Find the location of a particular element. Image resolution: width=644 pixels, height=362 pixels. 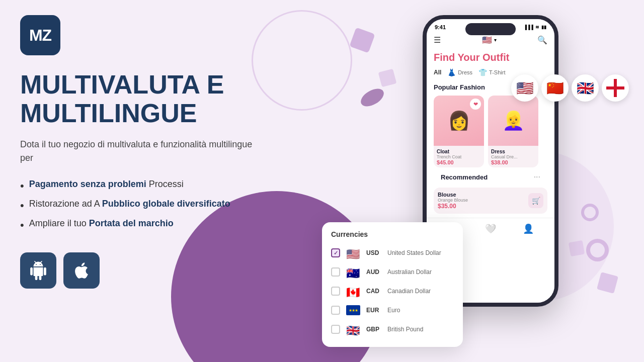

phone-notch is located at coordinates (491, 29).